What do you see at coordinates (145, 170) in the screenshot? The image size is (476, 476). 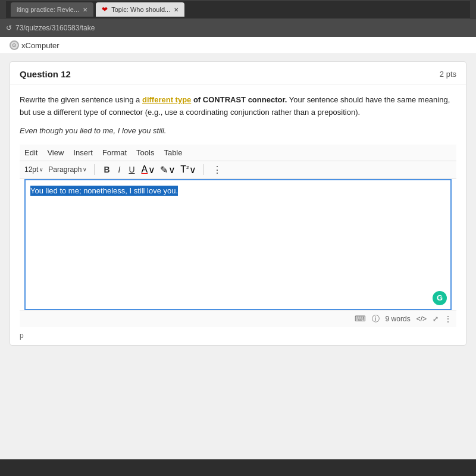 I see `font-color-icon: A` at bounding box center [145, 170].